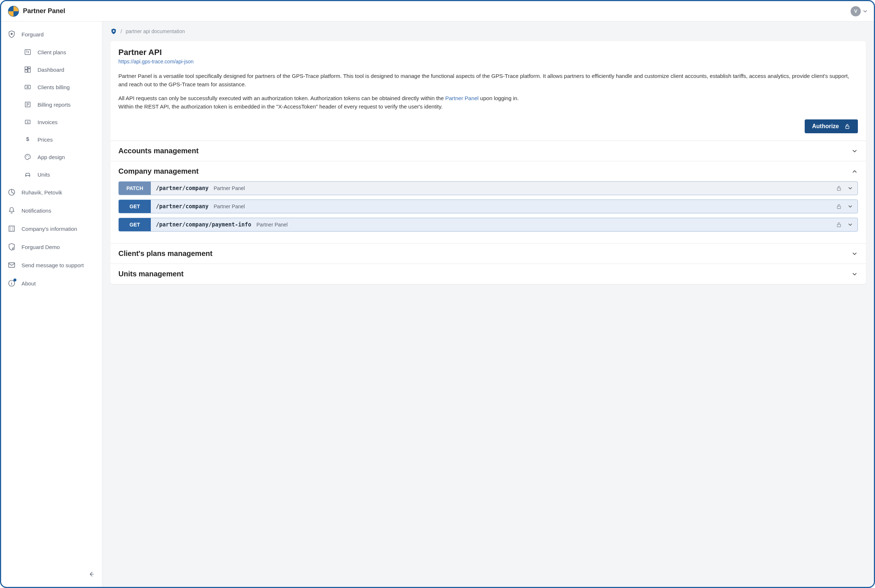  What do you see at coordinates (28, 52) in the screenshot?
I see `client-plans-icon` at bounding box center [28, 52].